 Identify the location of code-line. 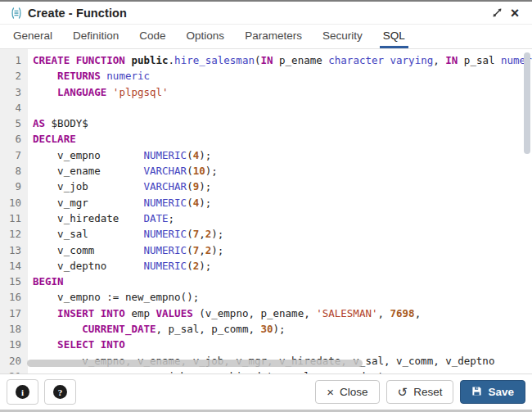
(282, 108).